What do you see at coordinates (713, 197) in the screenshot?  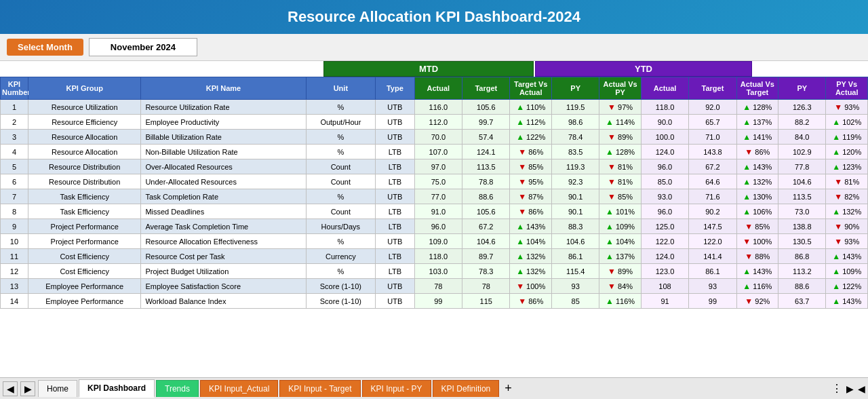 I see `cell-ytd-target: 71.6` at bounding box center [713, 197].